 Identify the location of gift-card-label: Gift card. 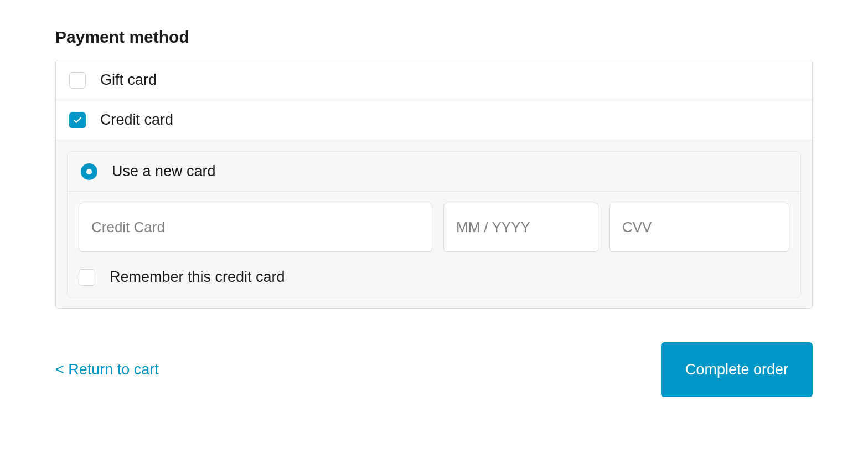
(128, 80).